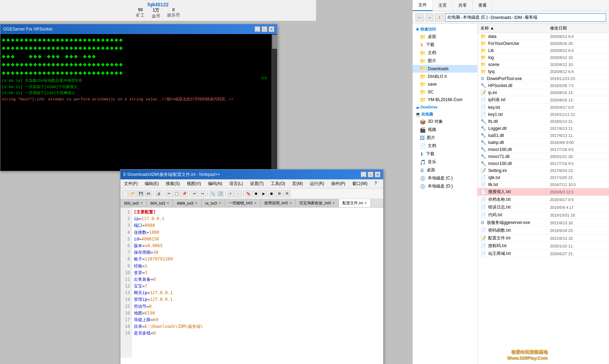 The width and height of the screenshot is (609, 364). I want to click on ribbon-tab-view: 查看, so click(483, 6).